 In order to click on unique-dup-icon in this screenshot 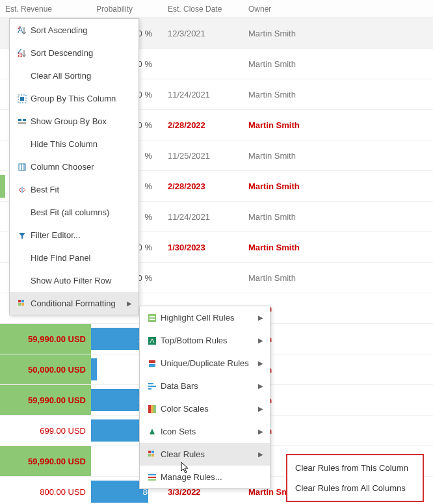, I will do `click(152, 364)`.